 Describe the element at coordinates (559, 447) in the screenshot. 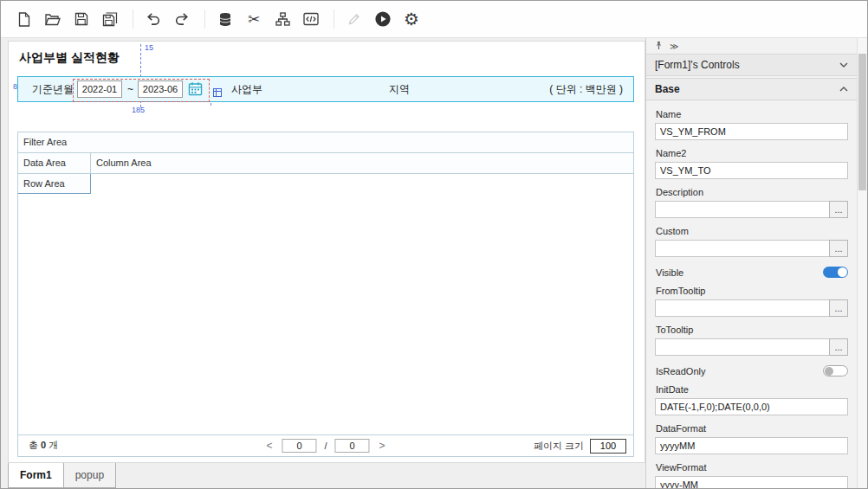

I see `page-size-label: 페이지 크기` at that location.